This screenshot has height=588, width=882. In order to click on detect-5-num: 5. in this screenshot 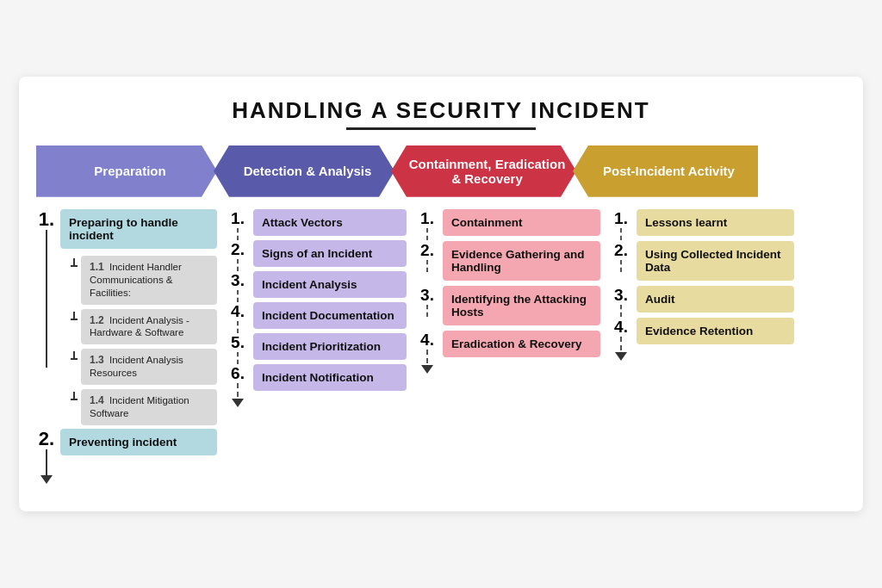, I will do `click(238, 343)`.